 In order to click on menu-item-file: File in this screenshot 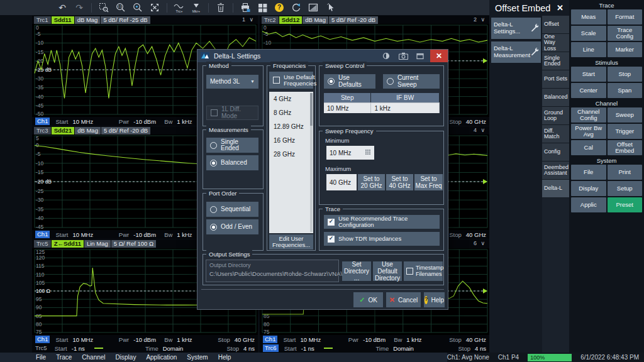, I will do `click(41, 357)`.